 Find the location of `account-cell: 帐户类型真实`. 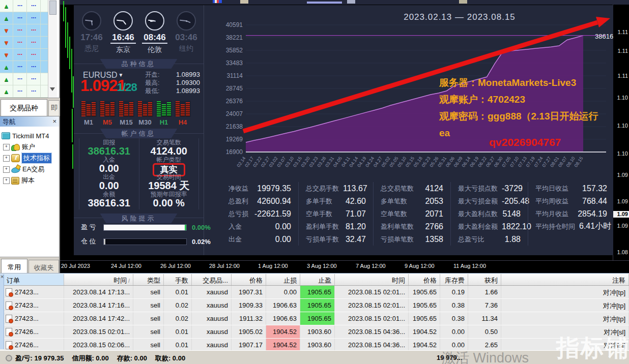

account-cell: 帐户类型真实 is located at coordinates (169, 165).